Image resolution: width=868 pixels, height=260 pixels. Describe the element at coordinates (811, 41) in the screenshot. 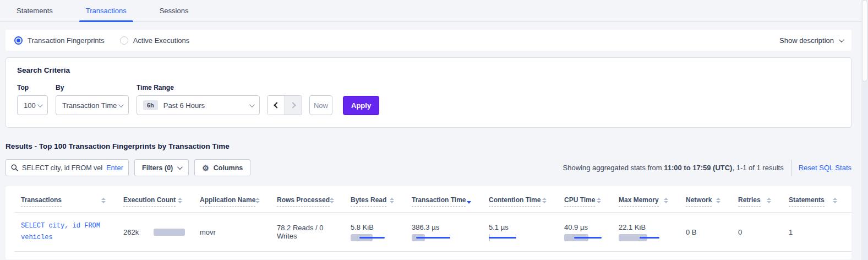

I see `show-description-toggle: Show description` at that location.